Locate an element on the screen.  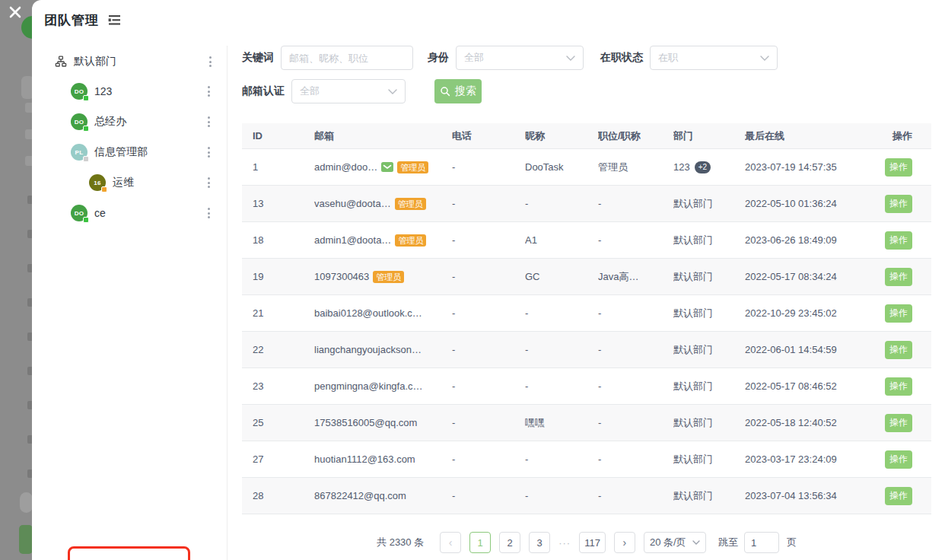
cell-nickname: 嘿嘿 is located at coordinates (562, 423).